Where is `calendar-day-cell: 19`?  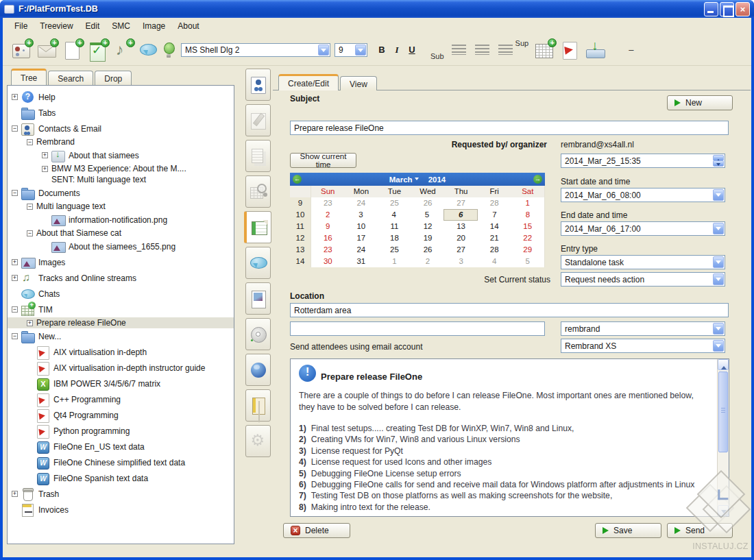
calendar-day-cell: 19 is located at coordinates (428, 239).